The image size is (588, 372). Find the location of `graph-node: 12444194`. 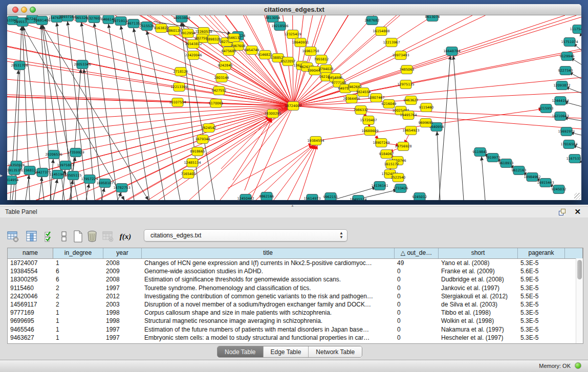

graph-node: 12444194 is located at coordinates (560, 101).